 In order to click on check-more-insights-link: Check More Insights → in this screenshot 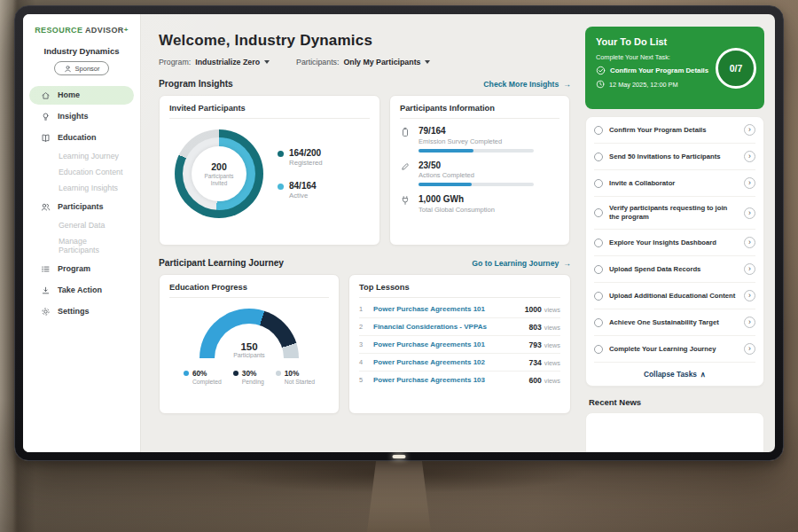, I will do `click(527, 84)`.